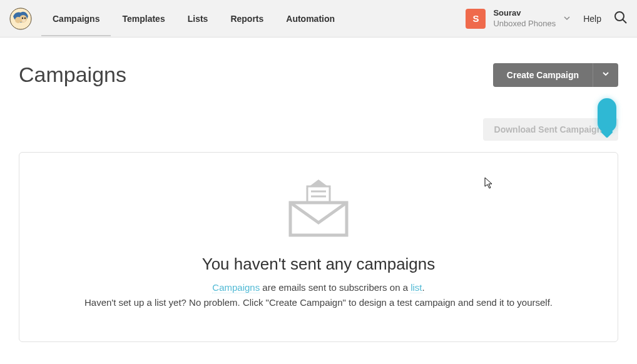 This screenshot has height=364, width=637. What do you see at coordinates (335, 288) in the screenshot?
I see `empty-text-1: are emails sent to subscribers on a` at bounding box center [335, 288].